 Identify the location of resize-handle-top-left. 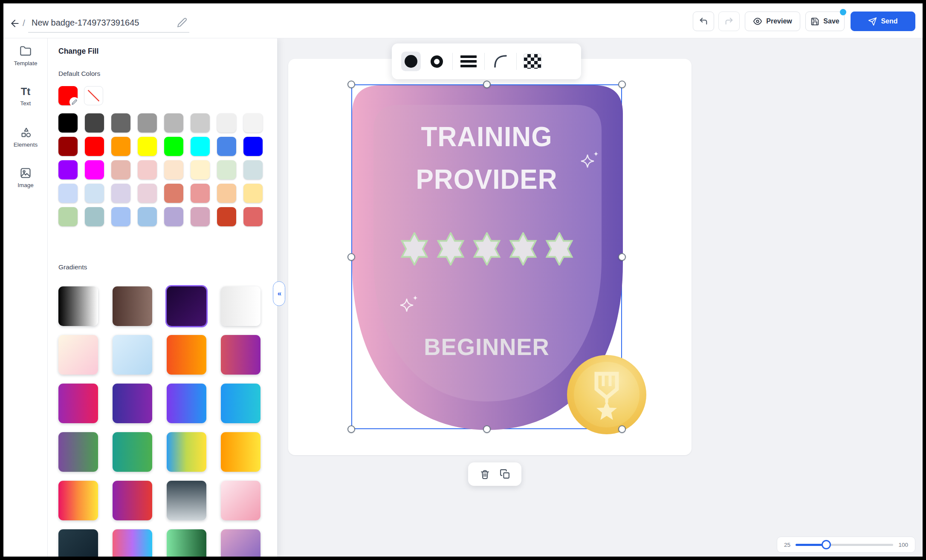
(351, 84).